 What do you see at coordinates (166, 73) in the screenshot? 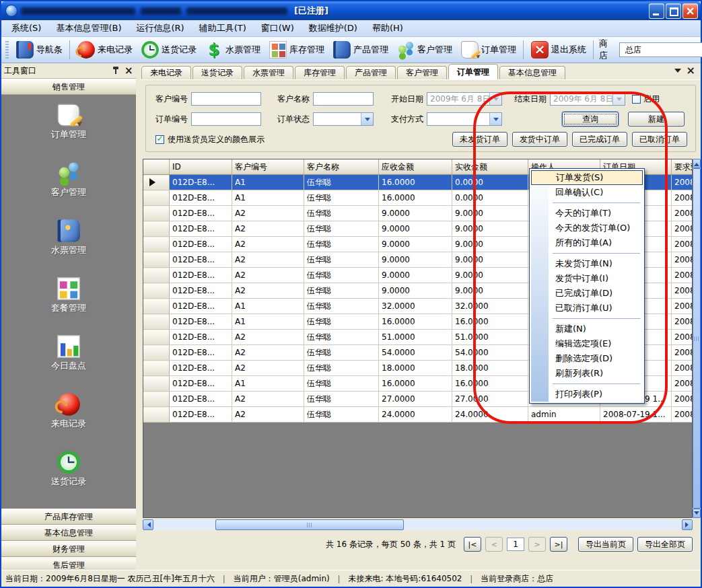
I see `tab-0: 来电记录` at bounding box center [166, 73].